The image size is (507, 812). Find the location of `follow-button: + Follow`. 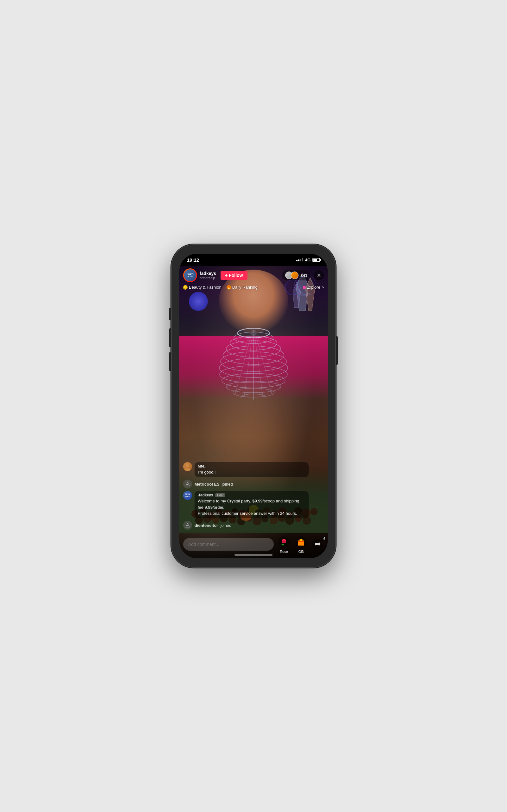

follow-button: + Follow is located at coordinates (234, 275).